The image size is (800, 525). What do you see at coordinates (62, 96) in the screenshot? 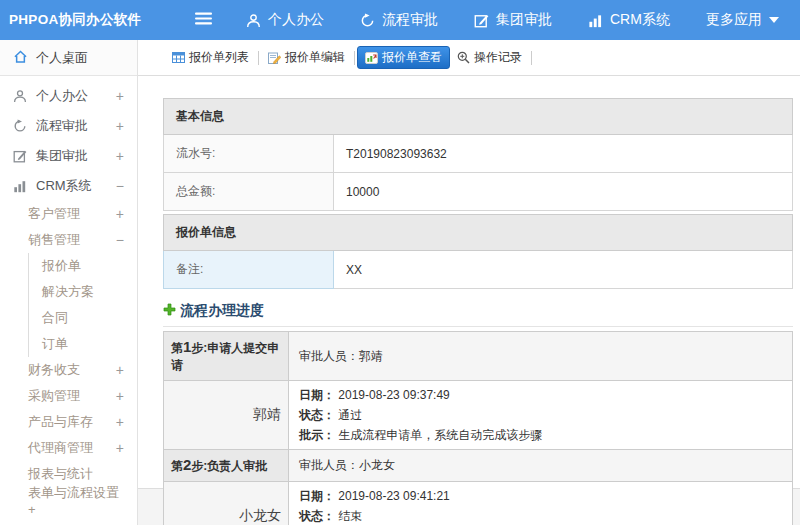
I see `sidebar-item-label: 个人办公` at bounding box center [62, 96].